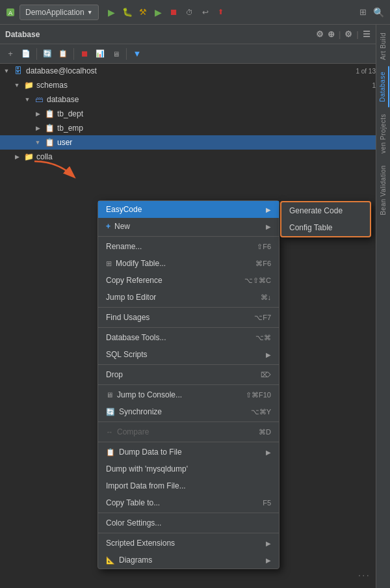  Describe the element at coordinates (205, 12) in the screenshot. I see `git-back-button: ↩` at that location.